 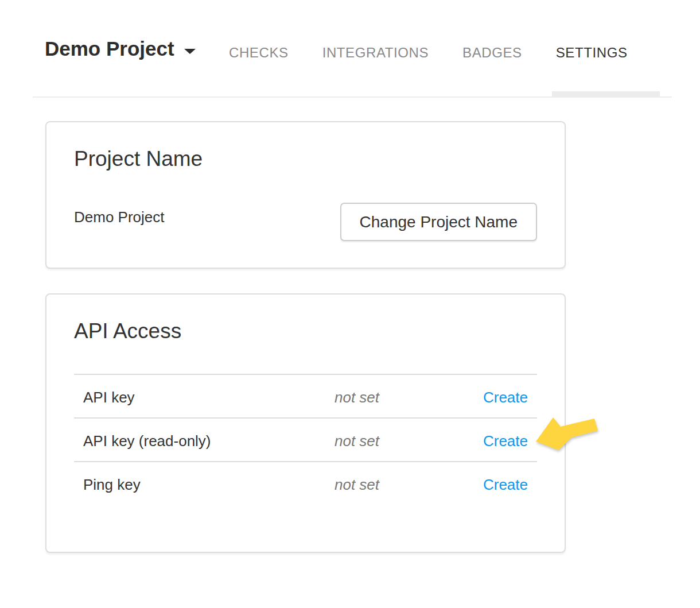 I want to click on table-row-api-key: API key not set Create, so click(x=305, y=396).